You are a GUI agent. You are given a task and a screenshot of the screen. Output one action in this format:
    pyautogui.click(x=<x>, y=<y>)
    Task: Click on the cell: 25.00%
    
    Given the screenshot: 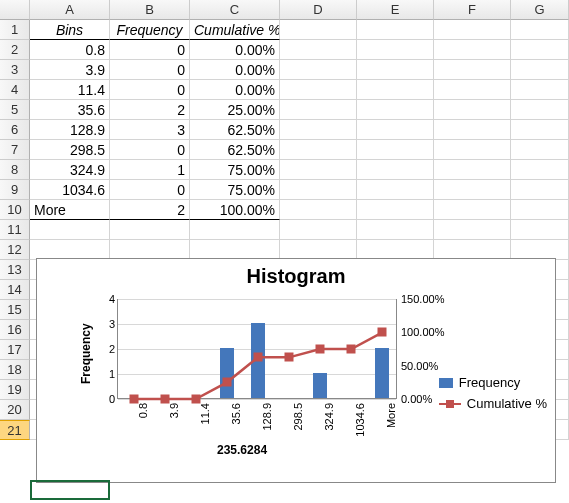 What is the action you would take?
    pyautogui.click(x=235, y=110)
    